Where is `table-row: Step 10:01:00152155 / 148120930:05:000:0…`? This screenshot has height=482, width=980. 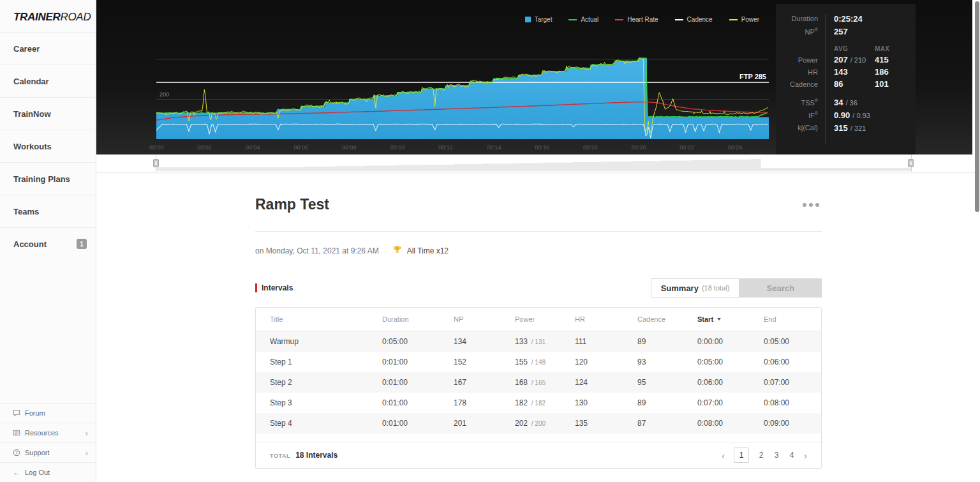 table-row: Step 10:01:00152155 / 148120930:05:000:0… is located at coordinates (538, 362).